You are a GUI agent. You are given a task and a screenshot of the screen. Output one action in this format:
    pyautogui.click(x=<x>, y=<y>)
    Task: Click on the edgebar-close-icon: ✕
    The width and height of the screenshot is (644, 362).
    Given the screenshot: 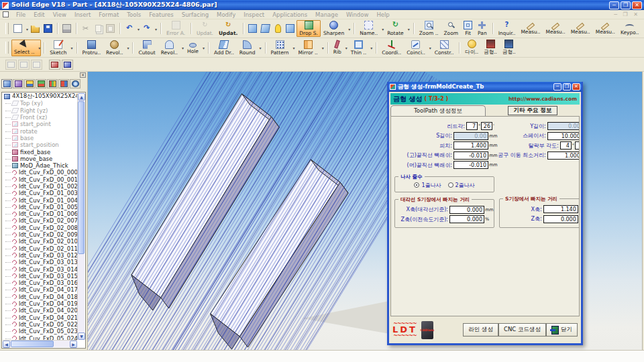 What is the action you would take?
    pyautogui.click(x=83, y=75)
    